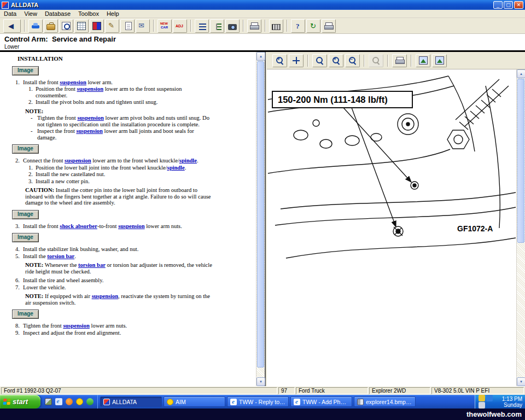  Describe the element at coordinates (322, 401) in the screenshot. I see `task-tww-add-photos: TWW - Add Photos - ...` at that location.